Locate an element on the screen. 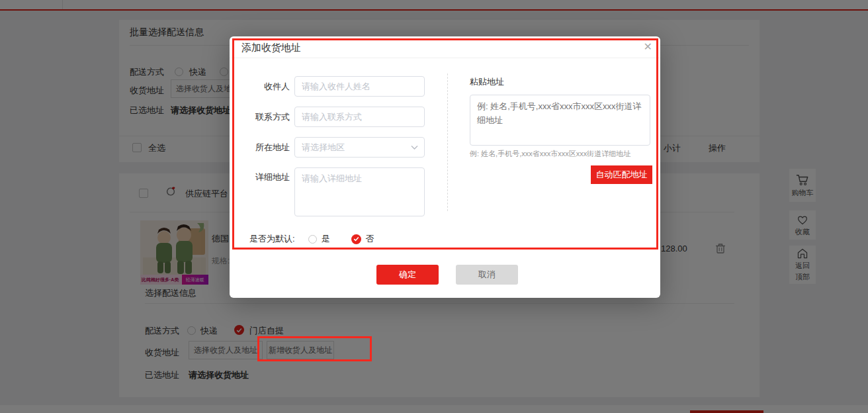 This screenshot has width=868, height=413. region-select: 请选择地区 is located at coordinates (360, 147).